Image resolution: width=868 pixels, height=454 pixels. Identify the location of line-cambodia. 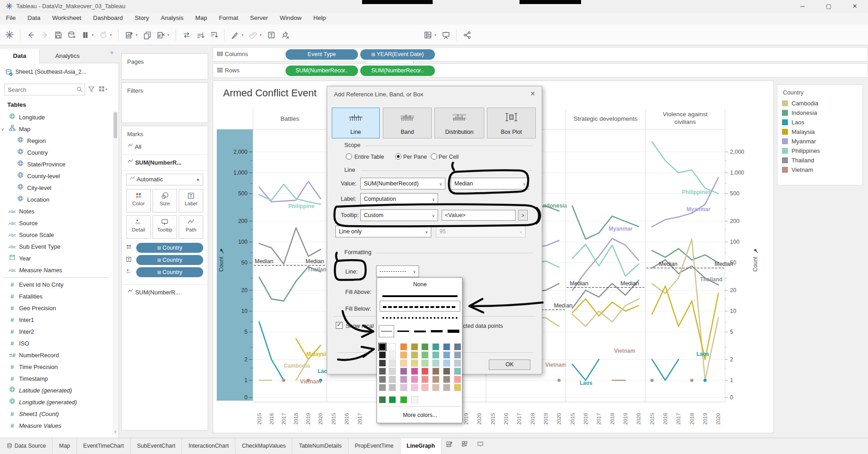
(685, 310).